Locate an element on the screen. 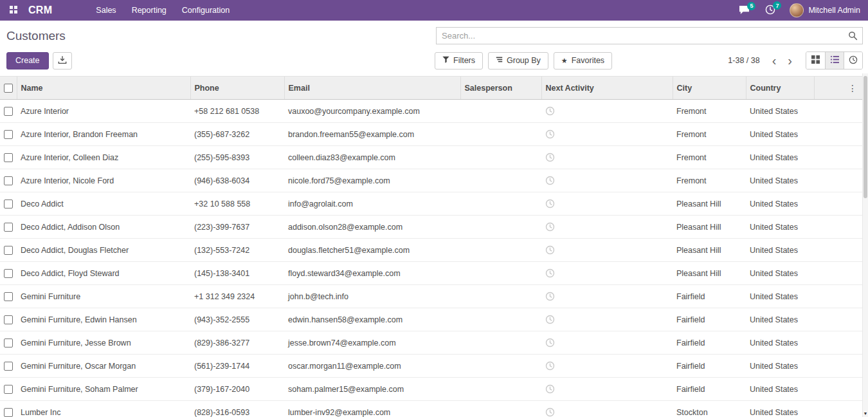 The image size is (868, 417). cell-name: Azure Interior is located at coordinates (104, 111).